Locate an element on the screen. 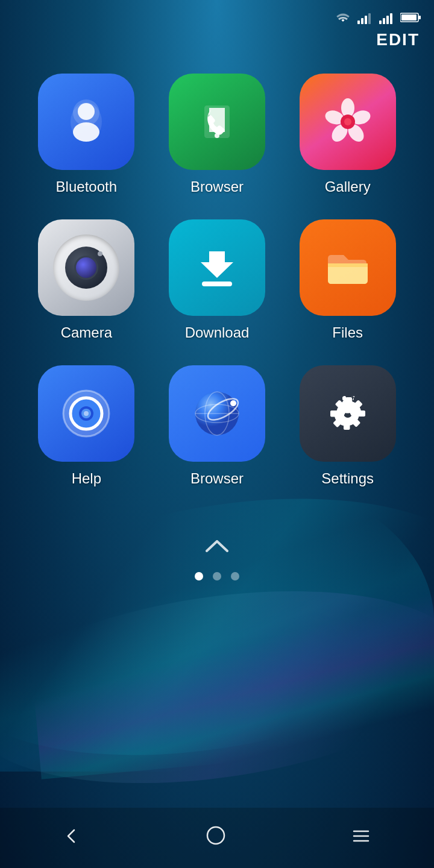 This screenshot has width=434, height=868. page-dots is located at coordinates (217, 576).